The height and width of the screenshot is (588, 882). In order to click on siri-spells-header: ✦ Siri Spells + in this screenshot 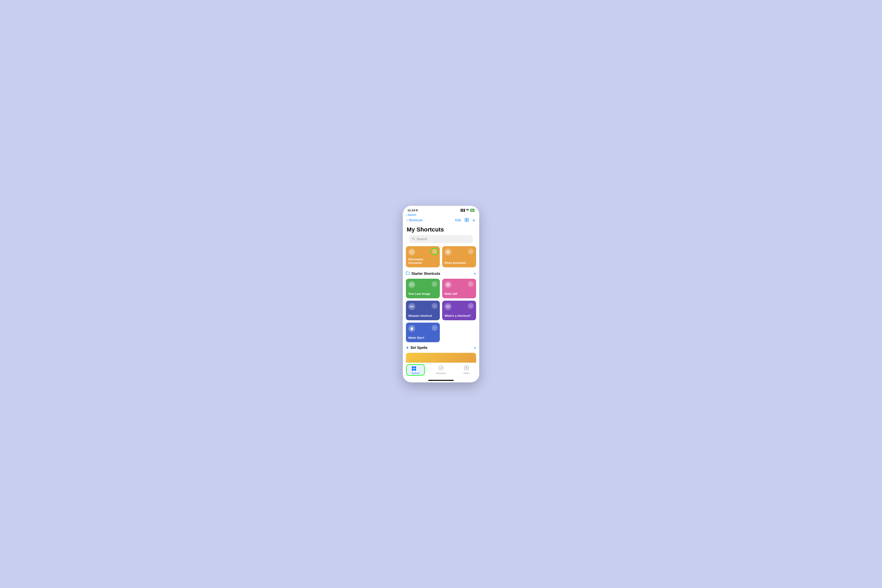, I will do `click(441, 348)`.